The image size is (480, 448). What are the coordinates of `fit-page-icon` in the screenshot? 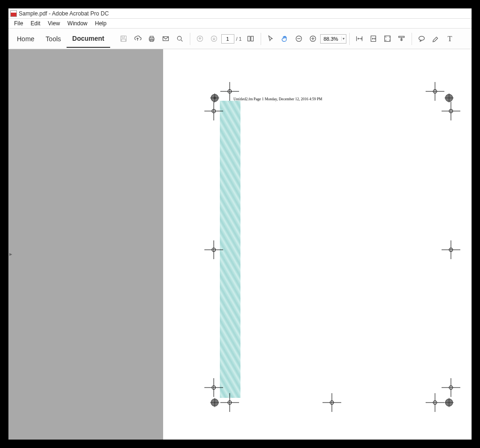 It's located at (374, 39).